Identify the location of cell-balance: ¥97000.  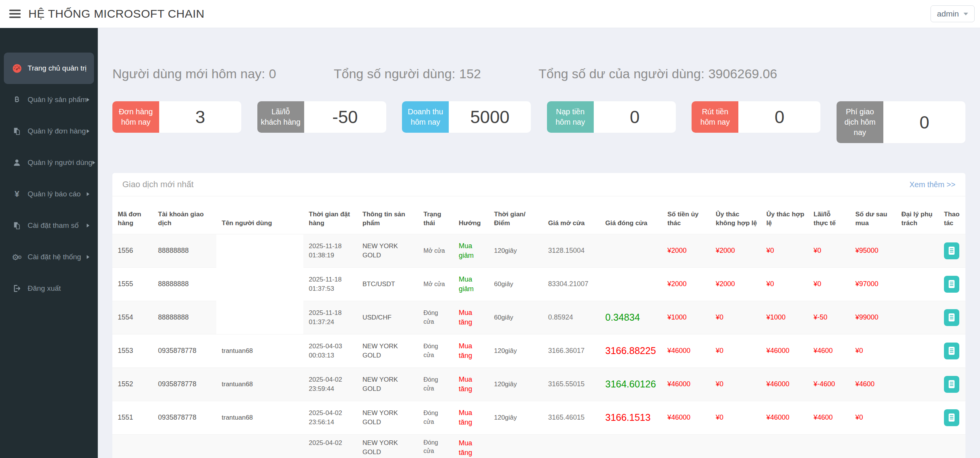
(873, 284).